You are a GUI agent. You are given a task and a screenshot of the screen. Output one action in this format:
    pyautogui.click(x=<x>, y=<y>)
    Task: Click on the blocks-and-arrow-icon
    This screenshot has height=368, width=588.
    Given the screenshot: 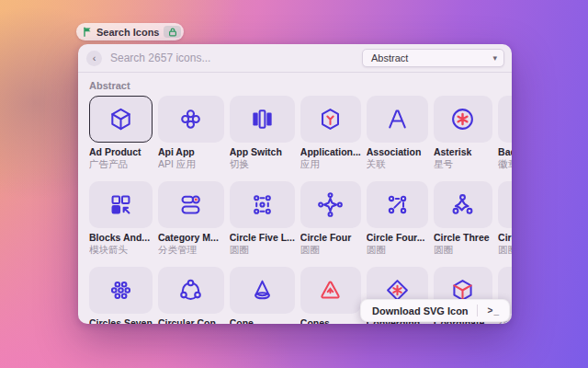 What is the action you would take?
    pyautogui.click(x=121, y=204)
    